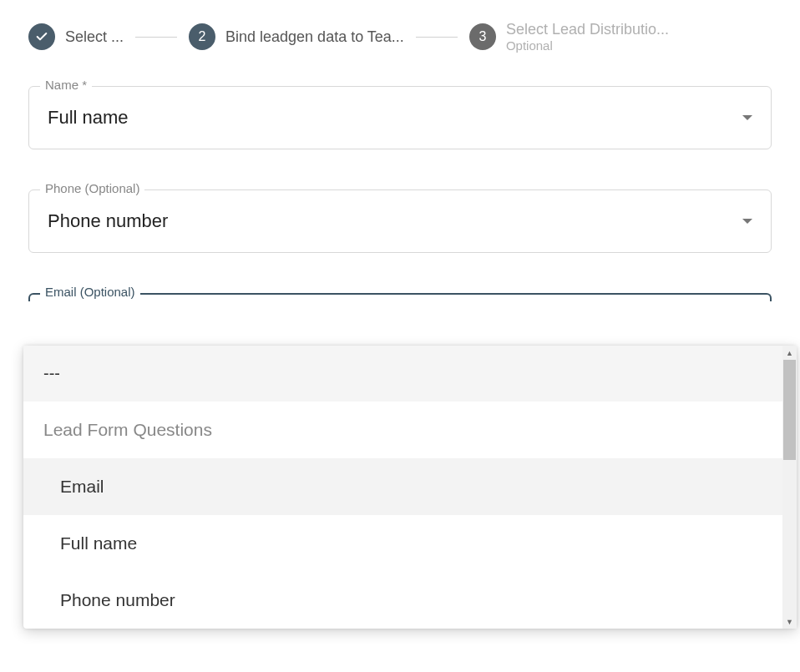 The image size is (800, 672). What do you see at coordinates (400, 221) in the screenshot?
I see `phone-field-group: Phone (Optional) Phone number` at bounding box center [400, 221].